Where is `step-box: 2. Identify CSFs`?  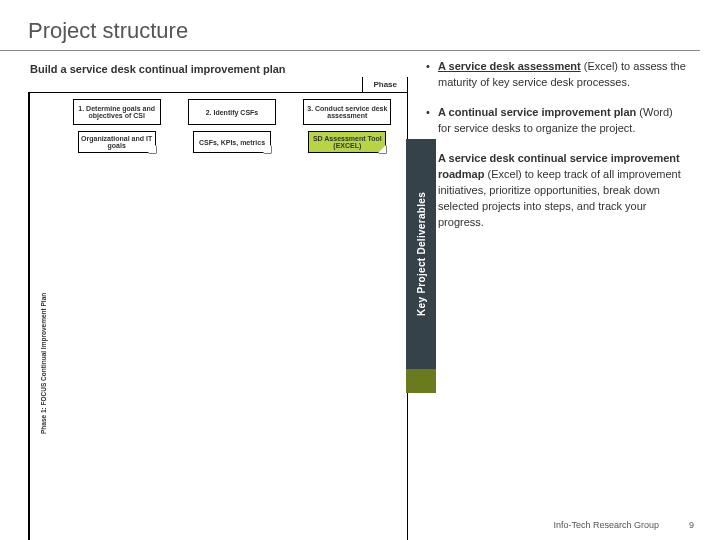
step-box: 2. Identify CSFs is located at coordinates (232, 112).